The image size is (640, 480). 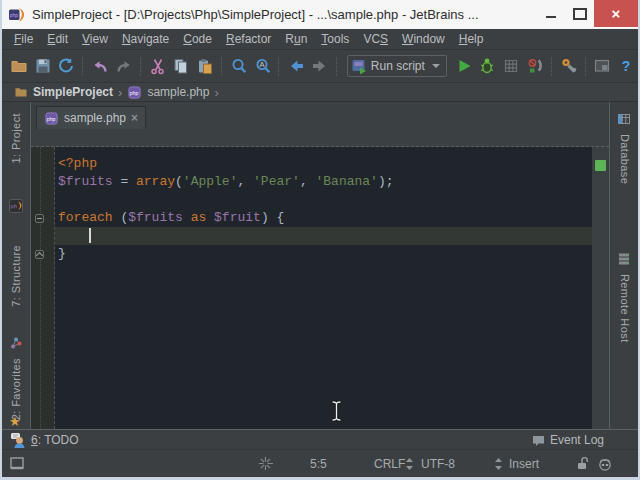 I want to click on menu-help: Help, so click(x=472, y=39).